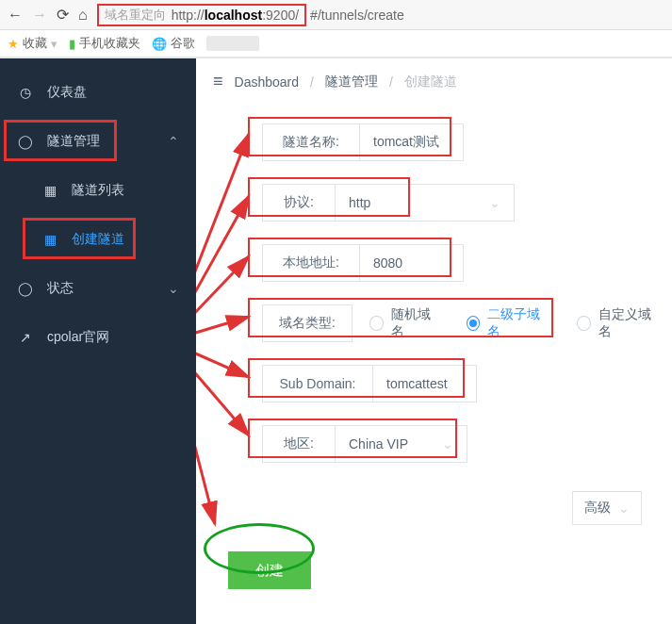 This screenshot has height=624, width=672. Describe the element at coordinates (460, 142) in the screenshot. I see `row-tunnel-name: 隧道名称: tomcat测试` at that location.